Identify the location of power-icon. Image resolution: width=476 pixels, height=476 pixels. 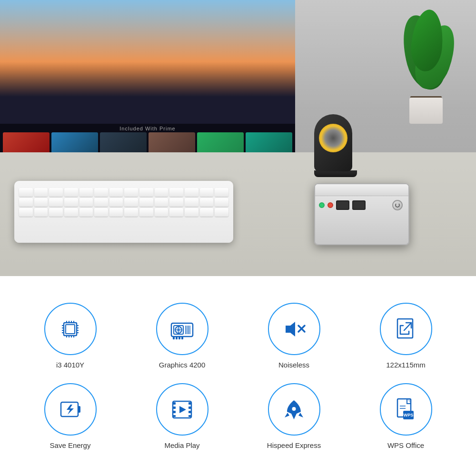
(397, 205).